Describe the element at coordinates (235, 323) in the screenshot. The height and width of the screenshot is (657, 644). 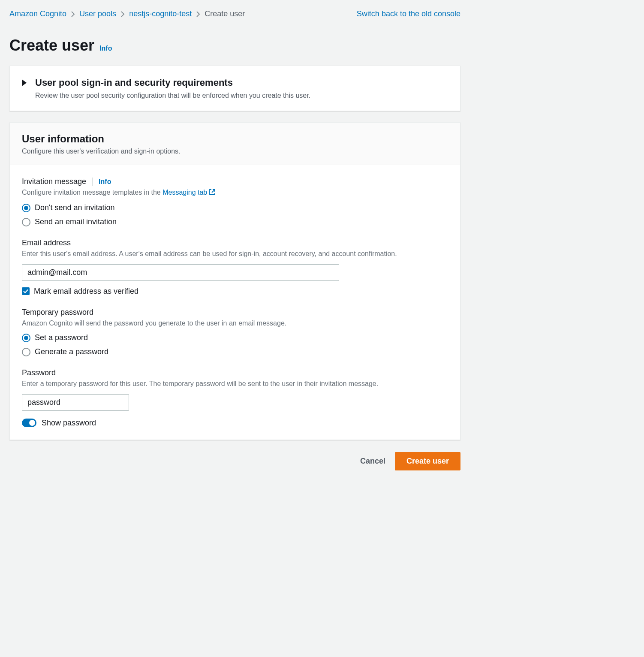
I see `temp-password-desc: Amazon Cognito will send the password yo…` at that location.